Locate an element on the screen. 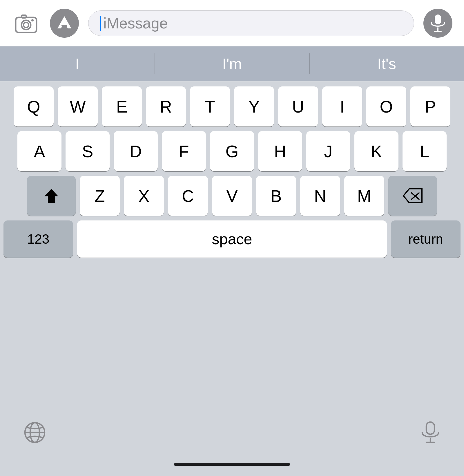  keyboard-row-4: 123 space return is located at coordinates (232, 239).